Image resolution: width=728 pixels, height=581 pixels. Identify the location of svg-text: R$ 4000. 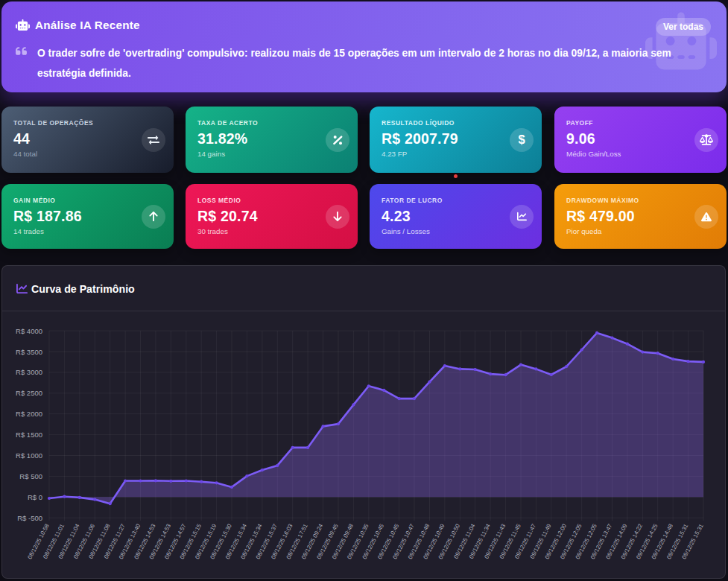
(29, 331).